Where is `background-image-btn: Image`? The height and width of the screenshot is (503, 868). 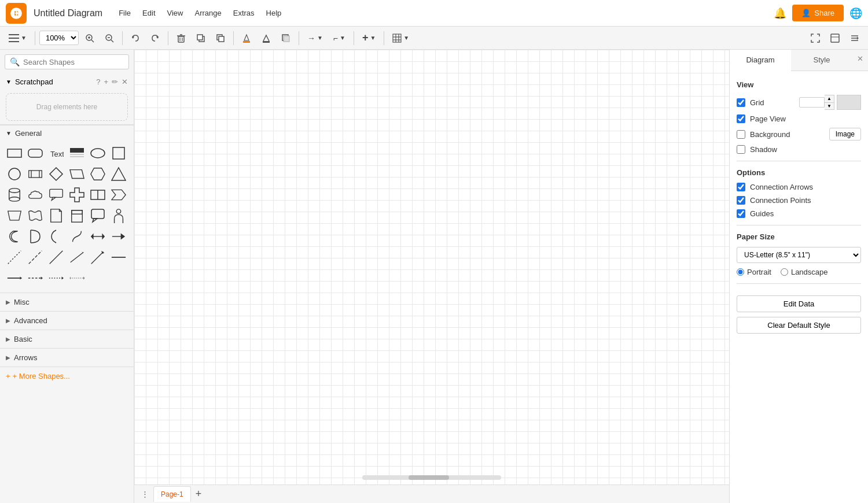 background-image-btn: Image is located at coordinates (845, 134).